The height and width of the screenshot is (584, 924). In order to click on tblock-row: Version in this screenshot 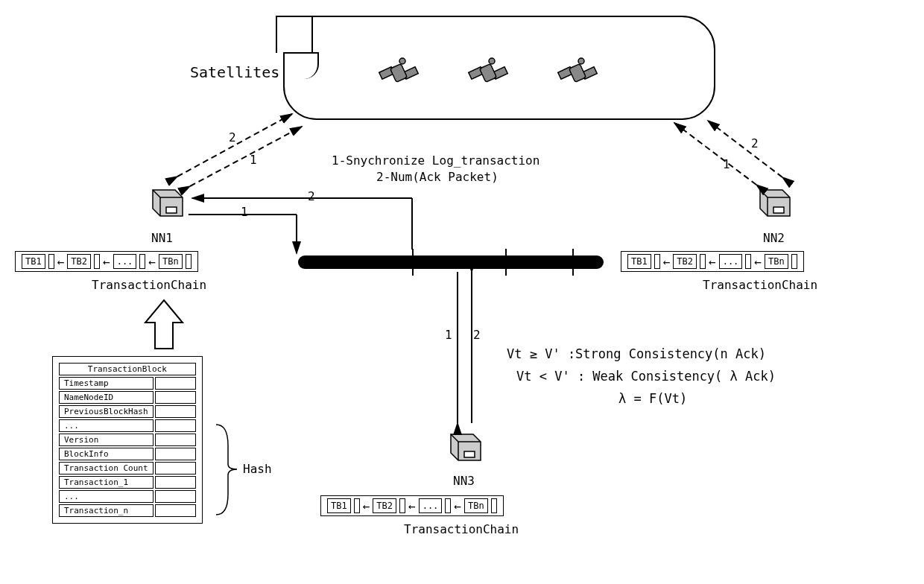, I will do `click(106, 439)`.